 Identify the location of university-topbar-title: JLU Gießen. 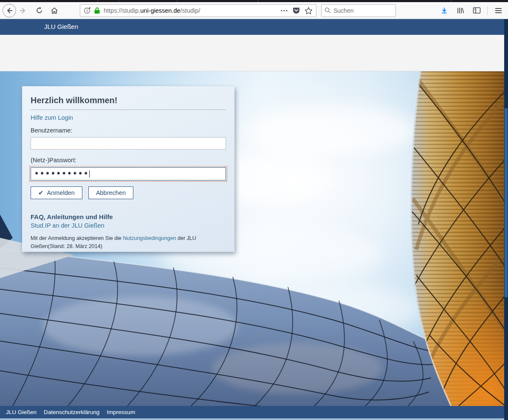
(61, 26).